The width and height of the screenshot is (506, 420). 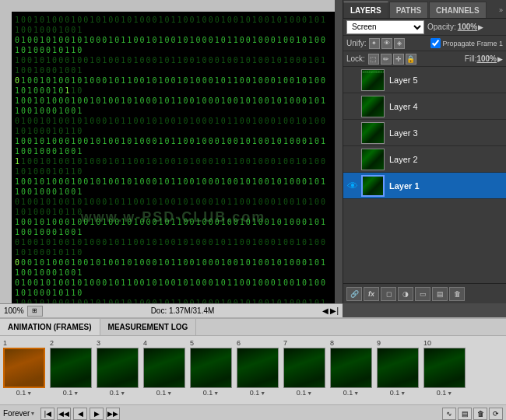 I want to click on unify-style-icon: ◈, so click(x=399, y=44).